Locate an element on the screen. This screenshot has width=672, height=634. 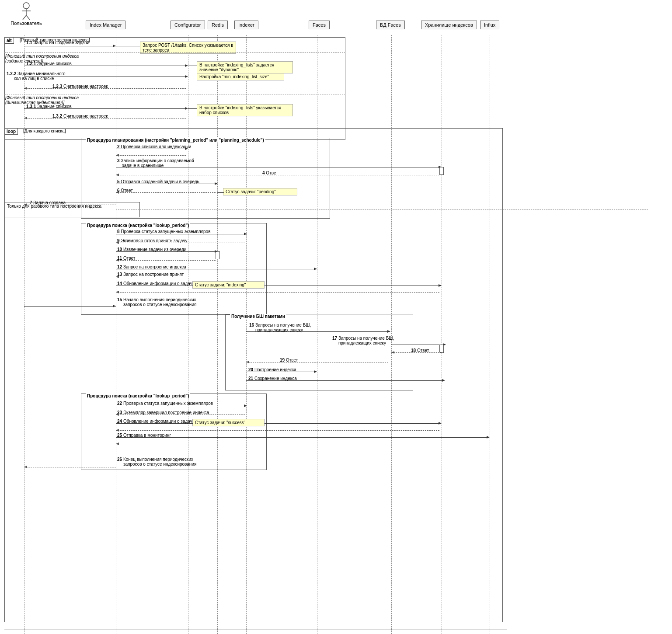
label-12: 12 Запрос на построение индекса is located at coordinates (152, 267).